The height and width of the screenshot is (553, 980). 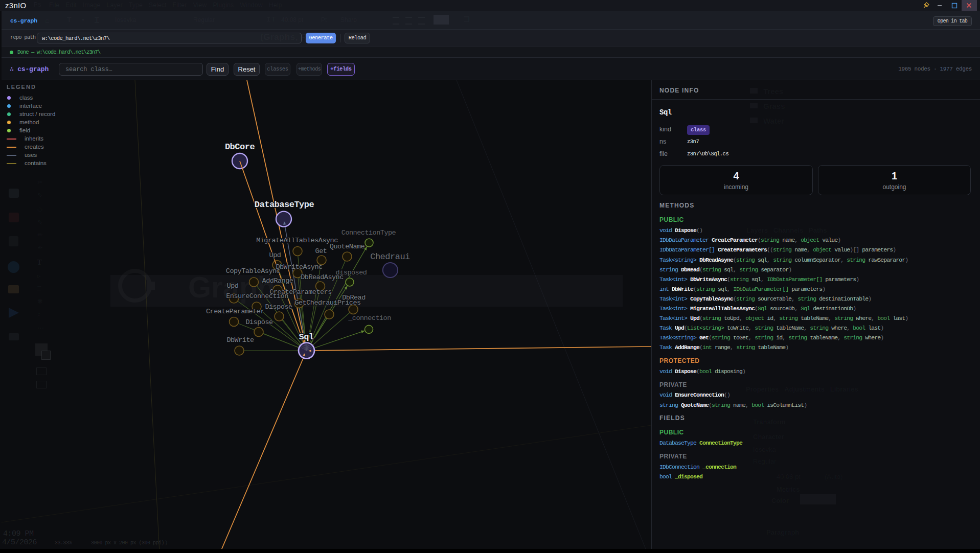 What do you see at coordinates (240, 147) in the screenshot?
I see `svg-text: DbCore` at bounding box center [240, 147].